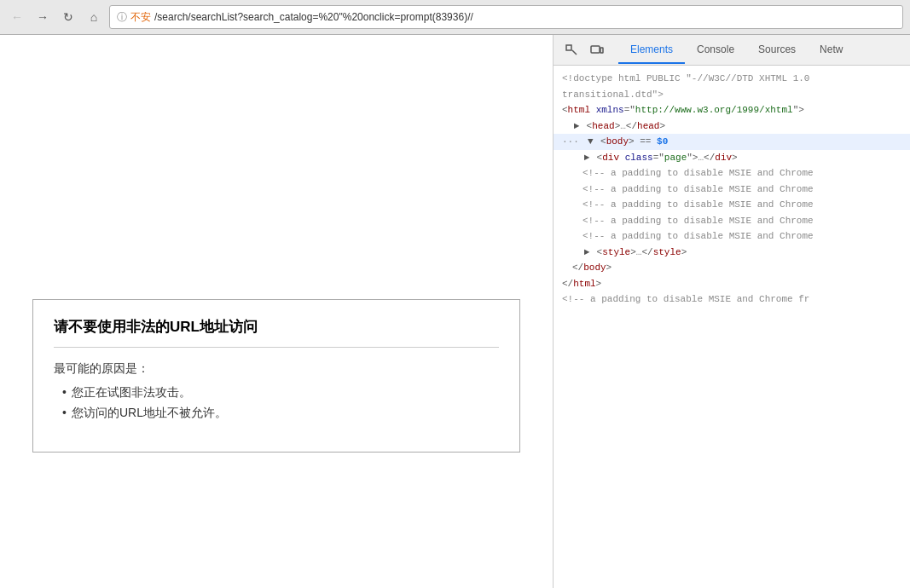 The width and height of the screenshot is (910, 588). Describe the element at coordinates (777, 50) in the screenshot. I see `tab-sources: Sources` at that location.